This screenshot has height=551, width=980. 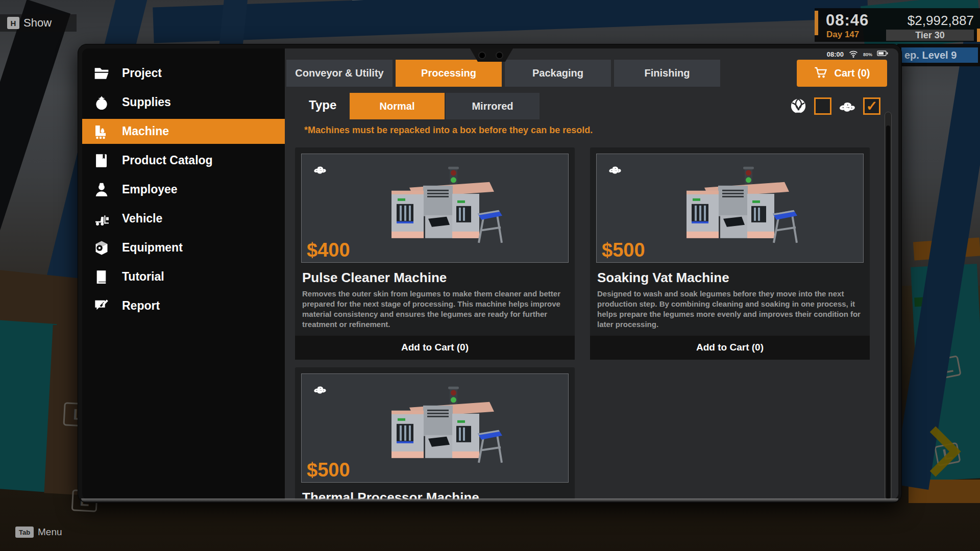 I want to click on chat-pencil-icon, so click(x=102, y=306).